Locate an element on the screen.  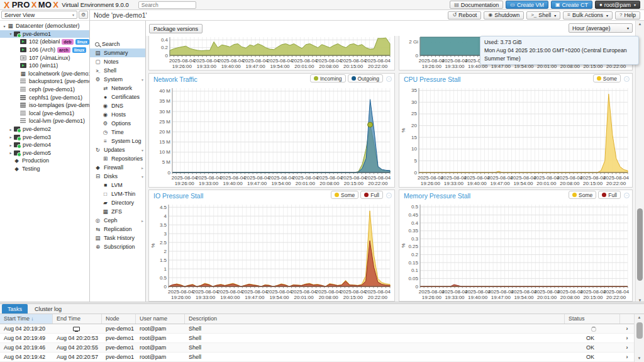
menu-item-directory: ▰Directory is located at coordinates (118, 203).